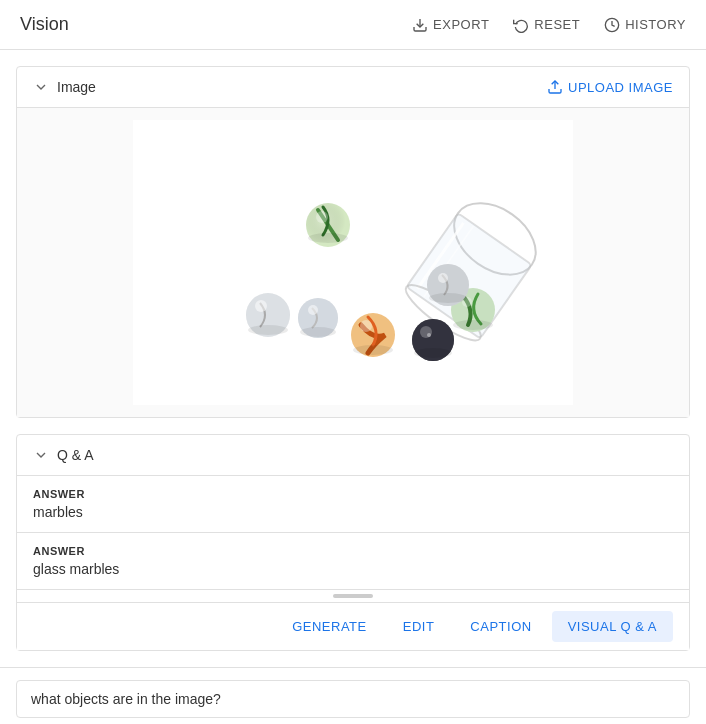  I want to click on answer-label-2: ANSWER, so click(353, 551).